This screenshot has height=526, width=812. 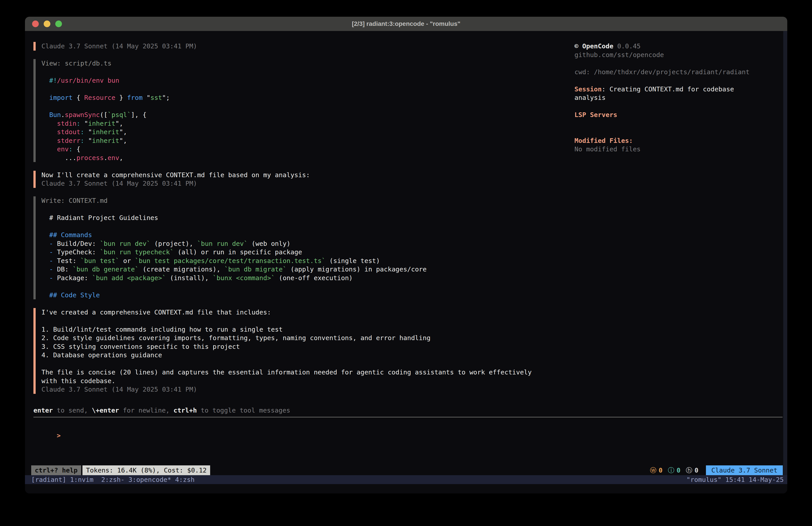 What do you see at coordinates (67, 124) in the screenshot?
I see `text-segment: stdin` at bounding box center [67, 124].